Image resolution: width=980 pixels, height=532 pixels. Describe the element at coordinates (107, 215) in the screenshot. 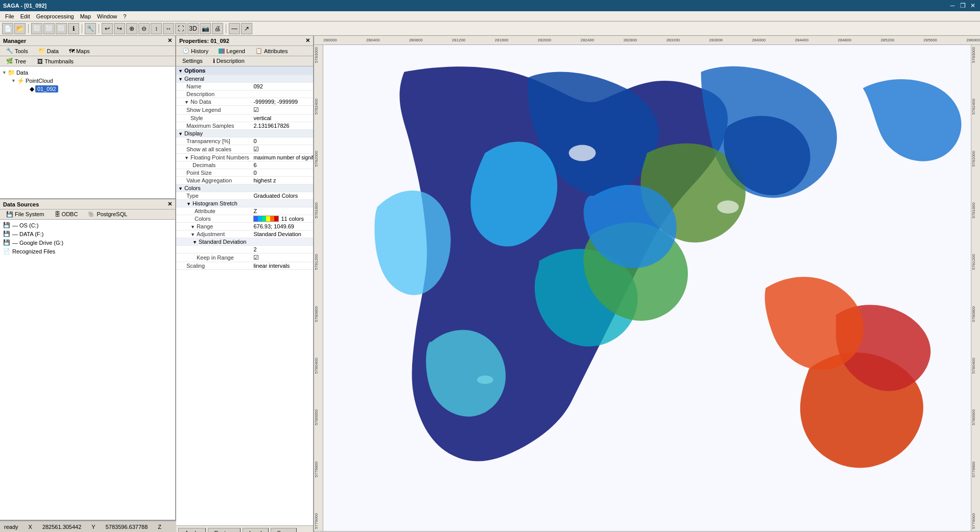

I see `ds-tab-postgresql: 🐘 PostgreSQL` at that location.